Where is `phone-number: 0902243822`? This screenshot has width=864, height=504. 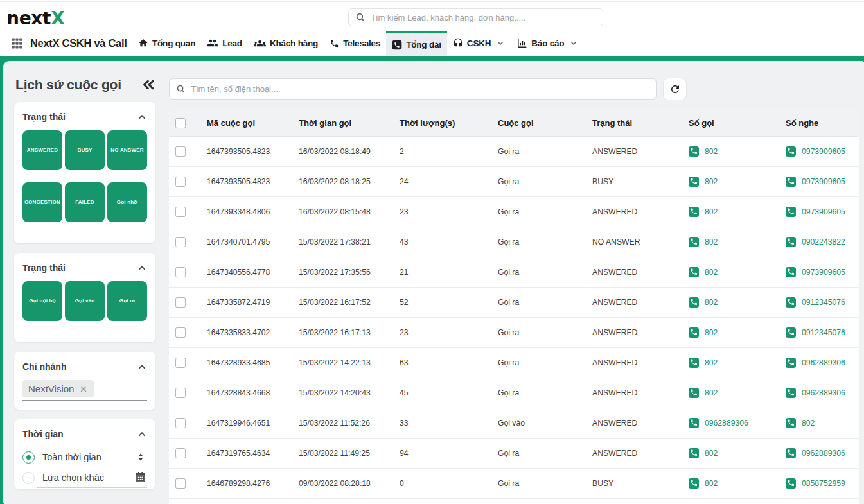
phone-number: 0902243822 is located at coordinates (824, 242).